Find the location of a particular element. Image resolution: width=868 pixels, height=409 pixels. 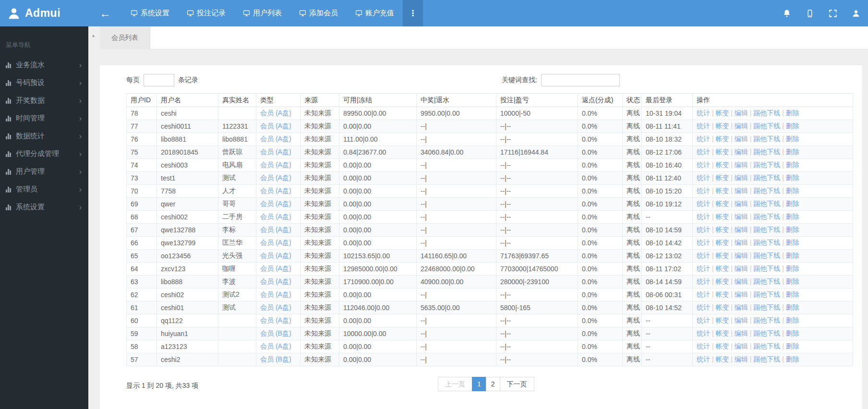

pagination-next-button: 下一页 is located at coordinates (517, 384).